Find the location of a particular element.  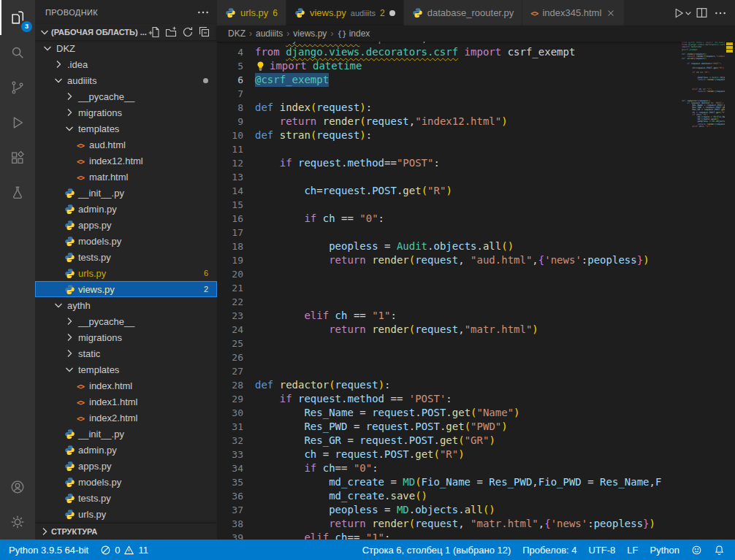

tree-folder-migrations: migrations is located at coordinates (126, 112).